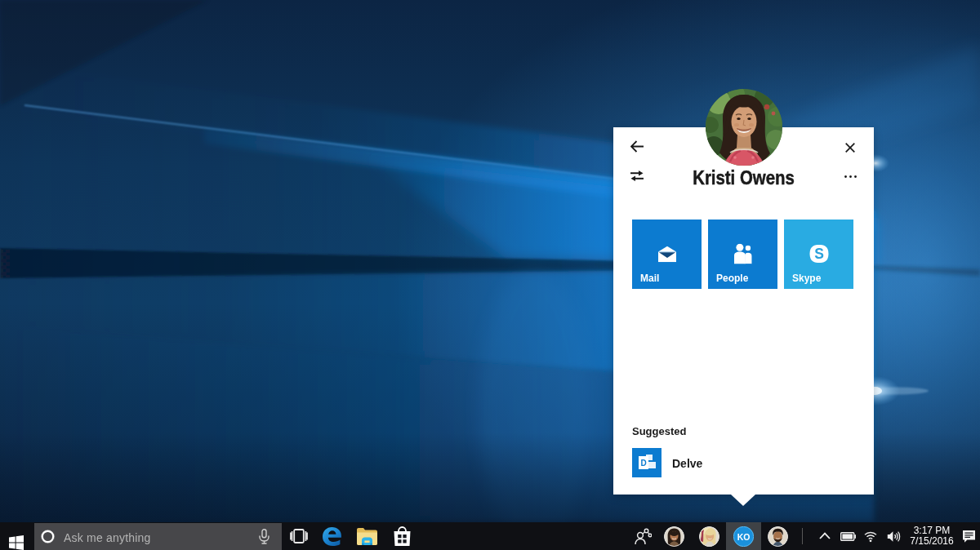 The height and width of the screenshot is (550, 980). What do you see at coordinates (819, 254) in the screenshot?
I see `svg-text: S` at bounding box center [819, 254].